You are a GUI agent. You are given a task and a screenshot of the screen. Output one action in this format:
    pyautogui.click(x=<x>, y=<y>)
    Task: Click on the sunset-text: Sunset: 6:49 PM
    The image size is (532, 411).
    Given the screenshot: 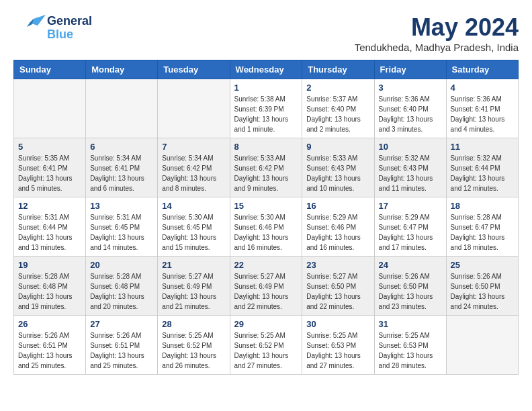 What is the action you would take?
    pyautogui.click(x=193, y=286)
    